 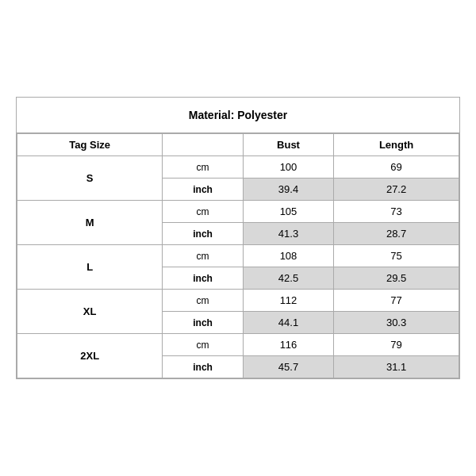 What do you see at coordinates (288, 190) in the screenshot?
I see `bust-inch: 39.4` at bounding box center [288, 190].